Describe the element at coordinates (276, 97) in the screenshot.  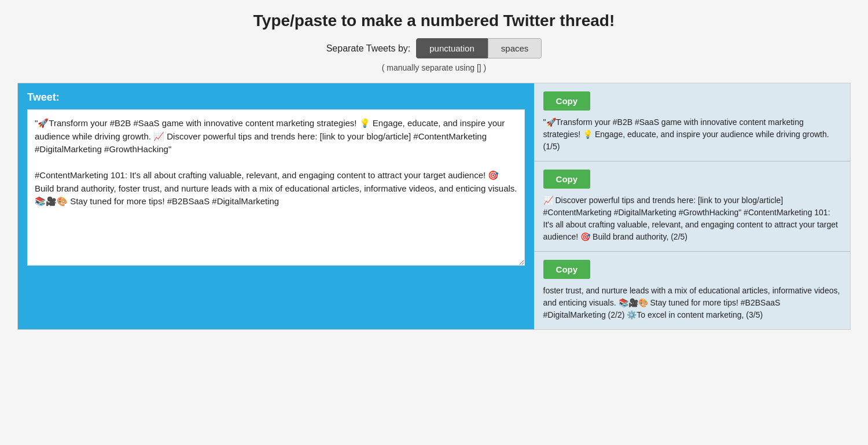
I see `tweet-label: Tweet:` at that location.